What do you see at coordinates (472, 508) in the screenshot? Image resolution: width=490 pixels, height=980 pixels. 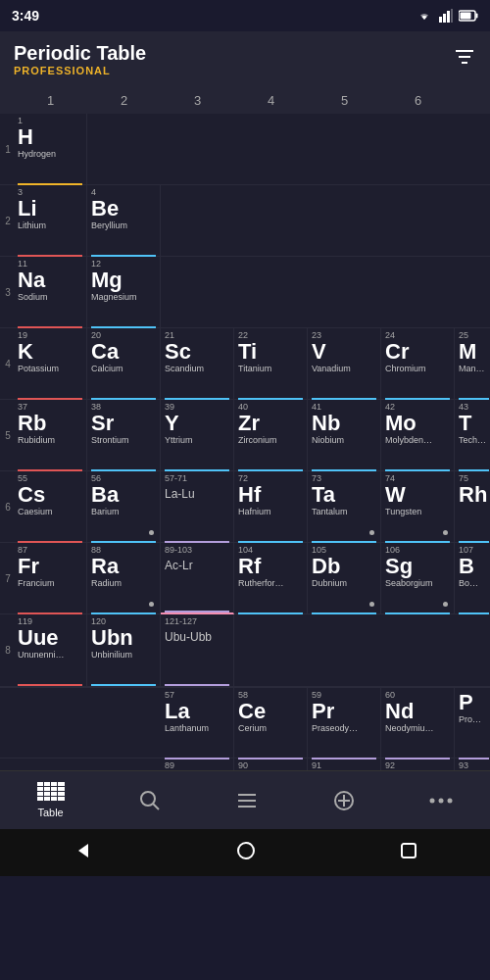 I see `element-Re-partial: 75 Rh` at bounding box center [472, 508].